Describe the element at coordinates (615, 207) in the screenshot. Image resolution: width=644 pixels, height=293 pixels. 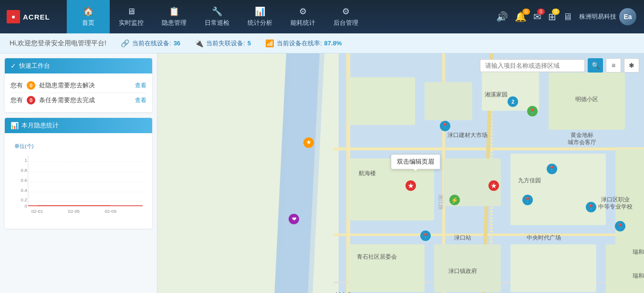
I see `svg-text: 中等专业学校` at that location.